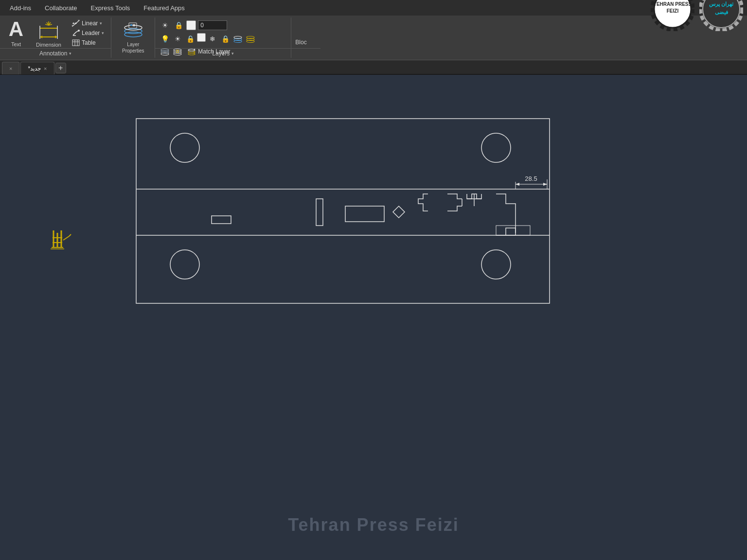  I want to click on text-label: Text, so click(16, 44).